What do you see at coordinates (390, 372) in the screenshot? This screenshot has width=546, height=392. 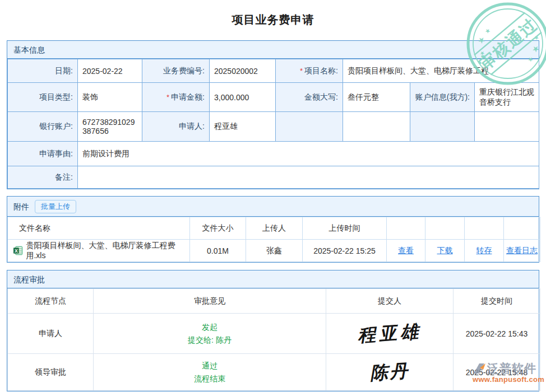 I see `signature-cell: 陈丹` at bounding box center [390, 372].